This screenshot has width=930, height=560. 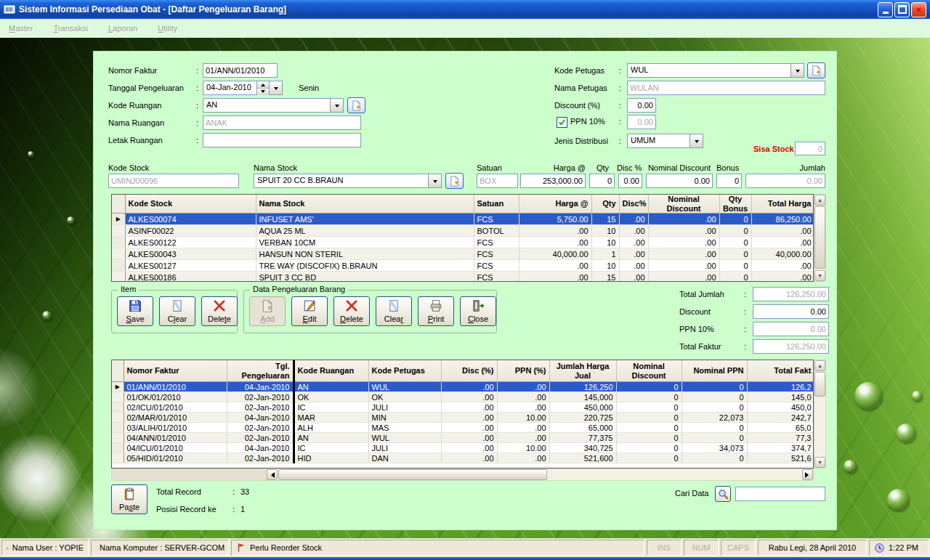 I want to click on column-header: Nominal Discount, so click(x=649, y=371).